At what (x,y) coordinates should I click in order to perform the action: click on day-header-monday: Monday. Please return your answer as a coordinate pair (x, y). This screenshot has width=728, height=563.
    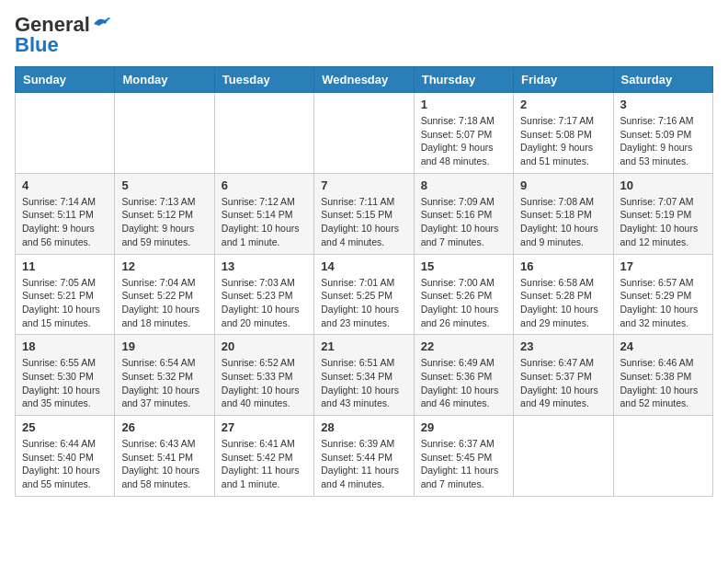
    Looking at the image, I should click on (165, 80).